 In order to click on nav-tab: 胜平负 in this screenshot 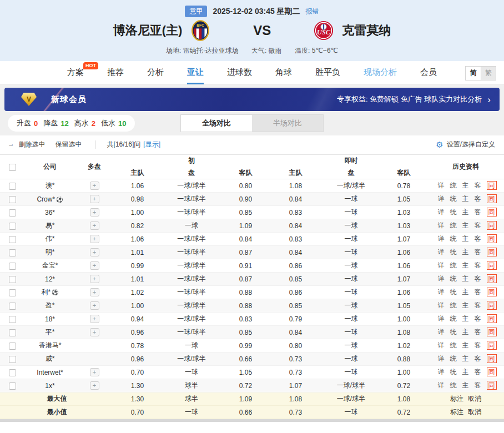, I will do `click(327, 73)`.